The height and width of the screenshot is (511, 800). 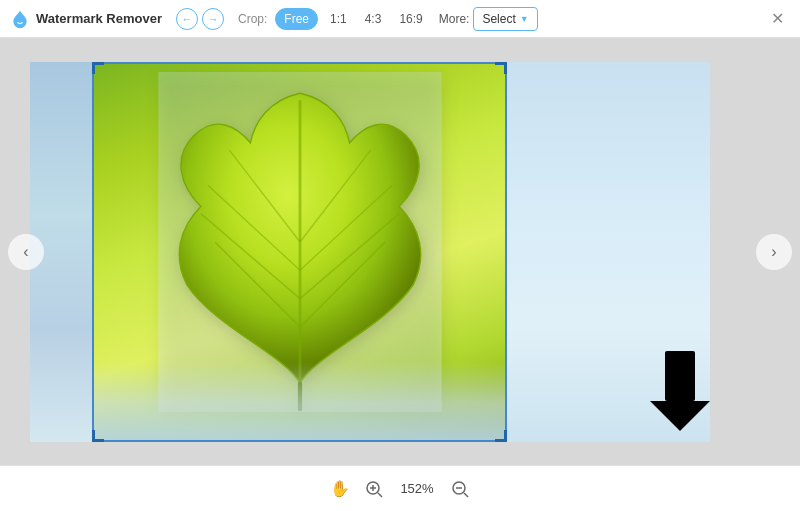 I want to click on crop-16-9-button: 16:9, so click(x=410, y=19).